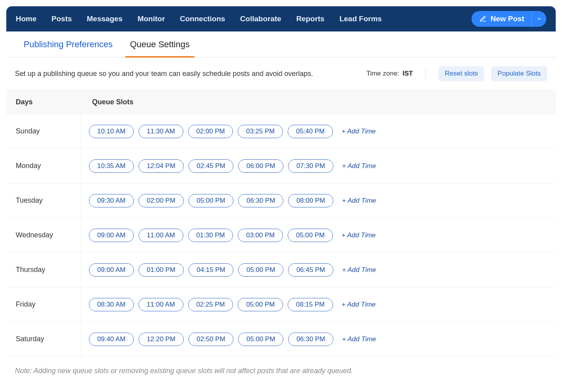 This screenshot has height=392, width=562. What do you see at coordinates (311, 166) in the screenshot?
I see `time-slot-chip: 07:30 PM` at bounding box center [311, 166].